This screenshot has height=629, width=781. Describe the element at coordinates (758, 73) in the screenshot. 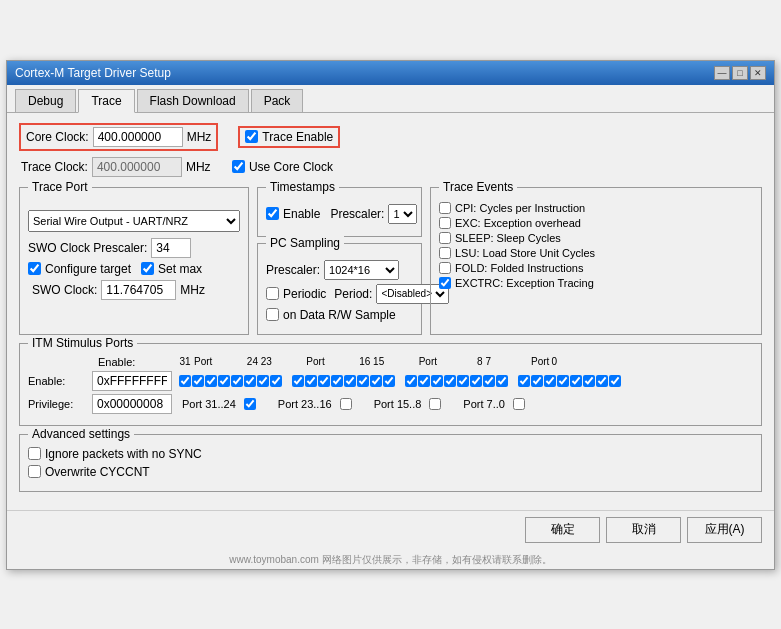

I see `close-button: ✕` at that location.